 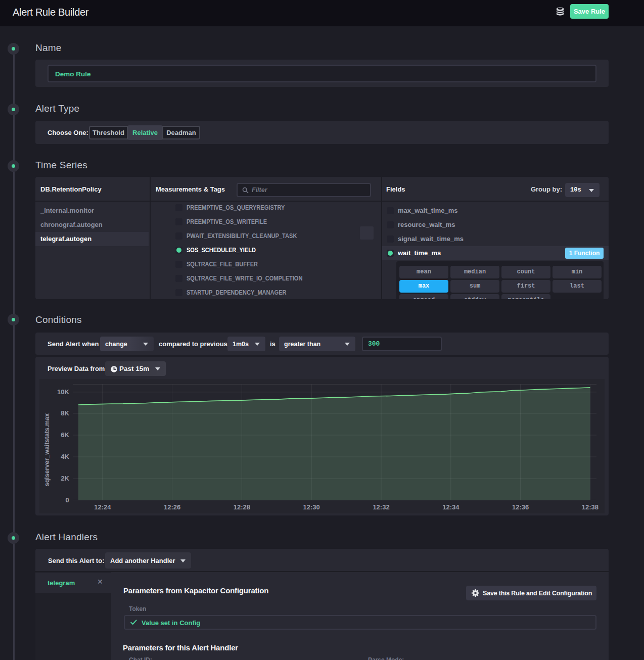 I want to click on svg-text: 2K, so click(x=65, y=478).